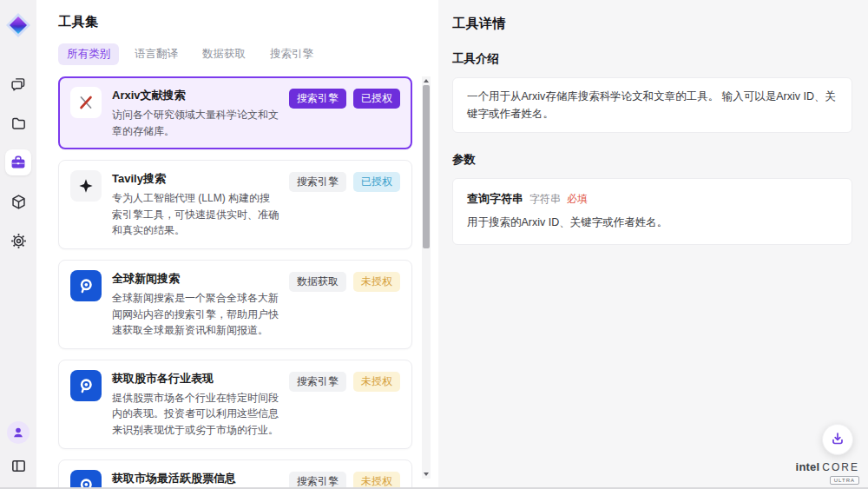  Describe the element at coordinates (156, 54) in the screenshot. I see `category-tab: 语言翻译` at that location.